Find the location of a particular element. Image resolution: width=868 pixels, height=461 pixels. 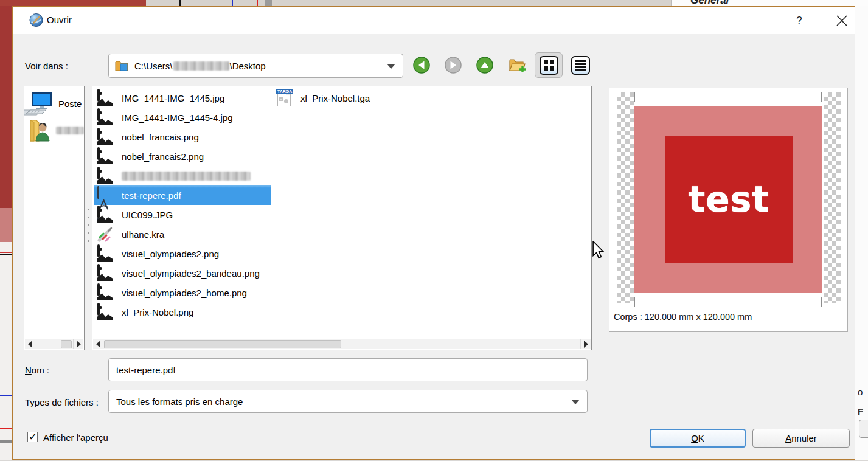

sidebar-item-label-redacted is located at coordinates (70, 130).